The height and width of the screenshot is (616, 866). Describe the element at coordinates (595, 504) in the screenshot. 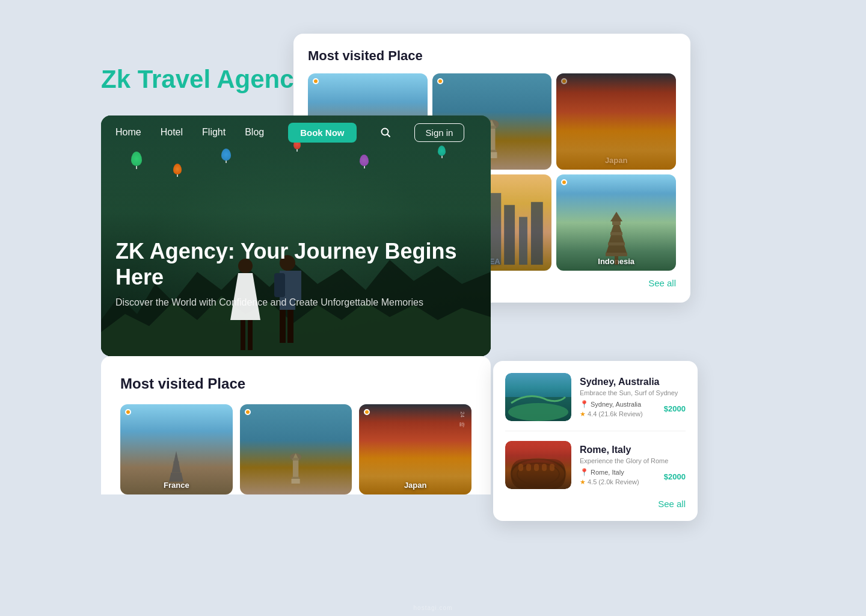

I see `see-all-bottom: See all` at that location.